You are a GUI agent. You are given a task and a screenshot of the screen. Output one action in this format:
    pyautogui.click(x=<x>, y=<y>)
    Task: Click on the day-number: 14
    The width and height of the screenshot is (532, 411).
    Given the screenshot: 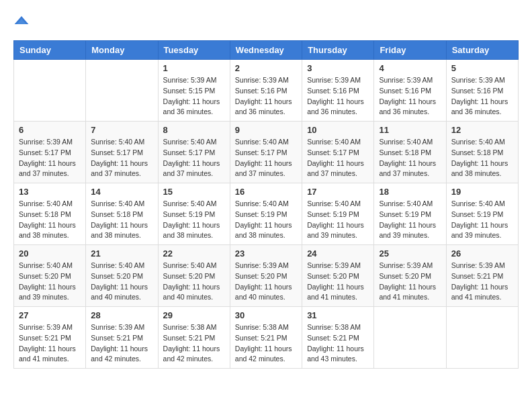 What is the action you would take?
    pyautogui.click(x=122, y=192)
    